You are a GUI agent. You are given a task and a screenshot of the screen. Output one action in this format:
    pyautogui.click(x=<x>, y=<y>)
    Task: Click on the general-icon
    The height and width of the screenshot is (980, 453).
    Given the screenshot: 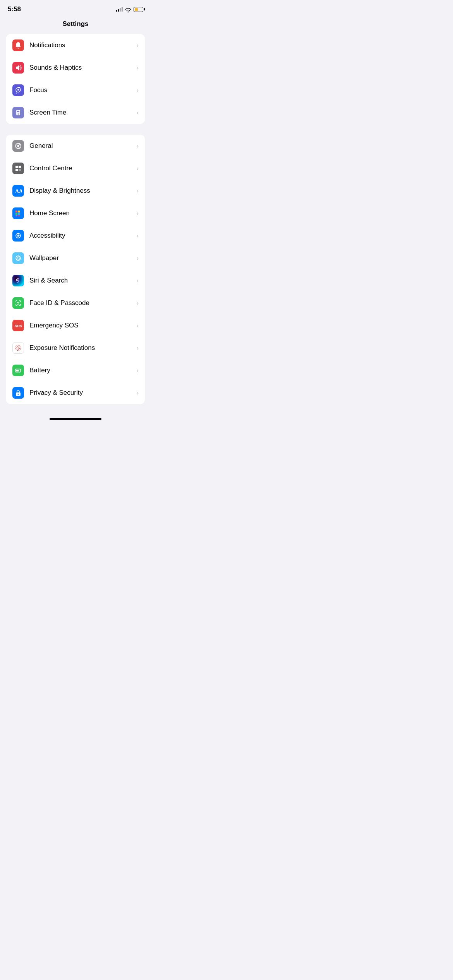 What is the action you would take?
    pyautogui.click(x=18, y=146)
    